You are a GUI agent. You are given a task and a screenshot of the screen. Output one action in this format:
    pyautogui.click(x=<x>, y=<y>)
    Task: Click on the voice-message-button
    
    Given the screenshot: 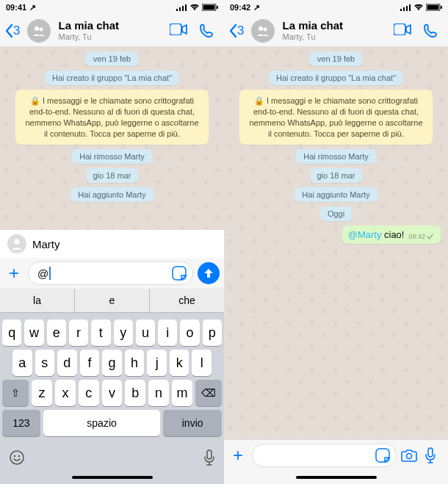 What is the action you would take?
    pyautogui.click(x=434, y=455)
    